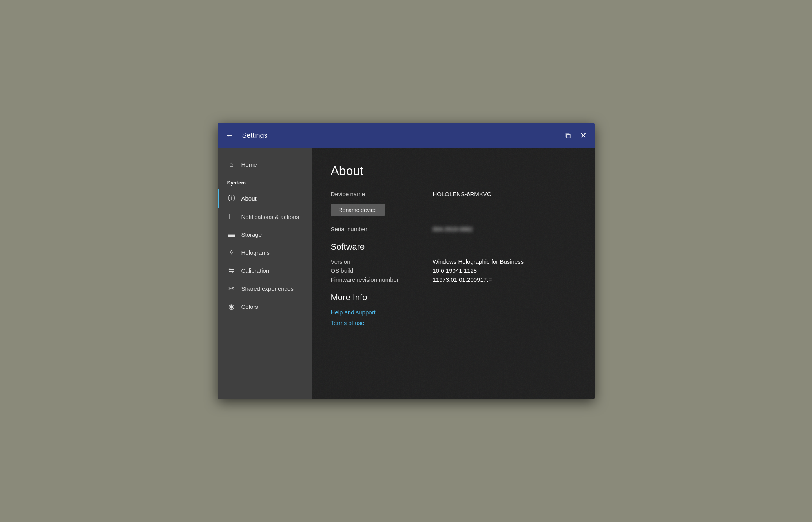  What do you see at coordinates (265, 307) in the screenshot?
I see `sidebar-item-colors: ◉ Colors` at bounding box center [265, 307].